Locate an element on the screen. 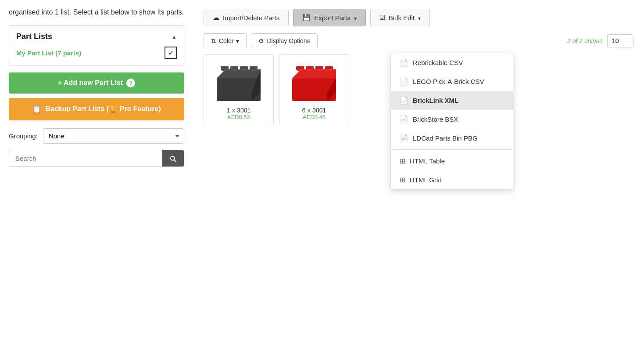  search-row is located at coordinates (97, 158).